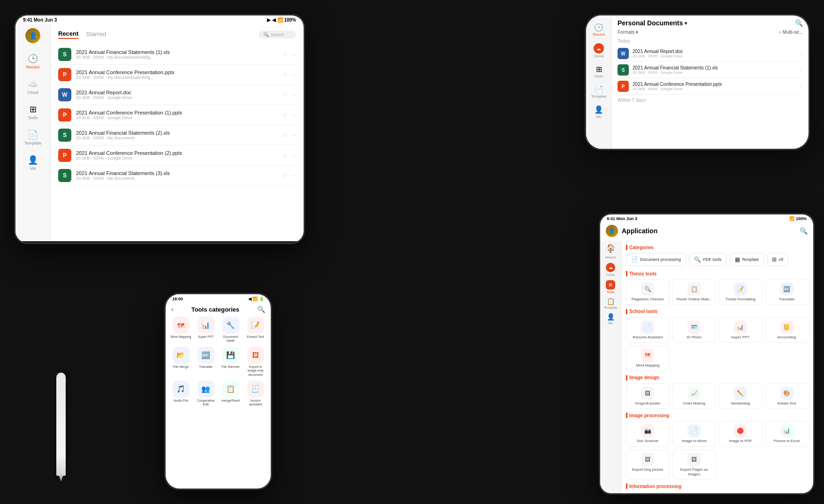 This screenshot has width=824, height=504. What do you see at coordinates (173, 309) in the screenshot?
I see `back-button: ‹` at bounding box center [173, 309].